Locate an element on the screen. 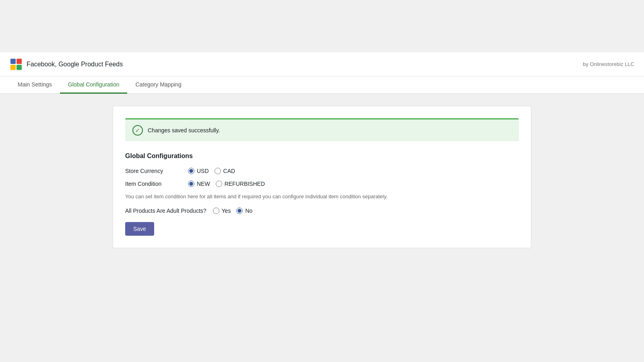 The image size is (644, 362). adult-products-no-label: No is located at coordinates (249, 211).